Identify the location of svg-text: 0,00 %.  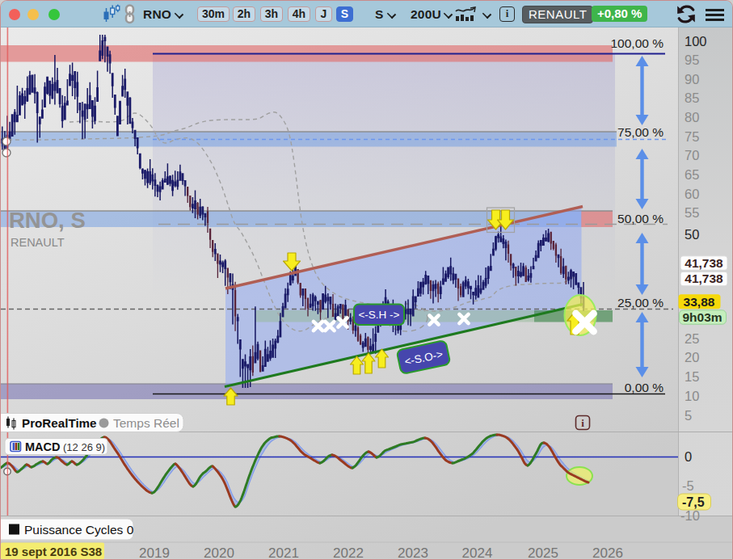
(644, 388).